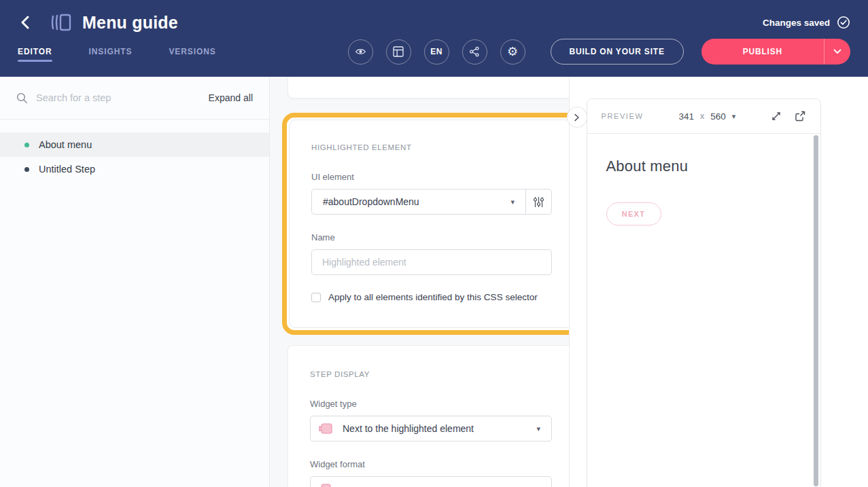 This screenshot has height=487, width=868. Describe the element at coordinates (25, 22) in the screenshot. I see `back-button` at that location.